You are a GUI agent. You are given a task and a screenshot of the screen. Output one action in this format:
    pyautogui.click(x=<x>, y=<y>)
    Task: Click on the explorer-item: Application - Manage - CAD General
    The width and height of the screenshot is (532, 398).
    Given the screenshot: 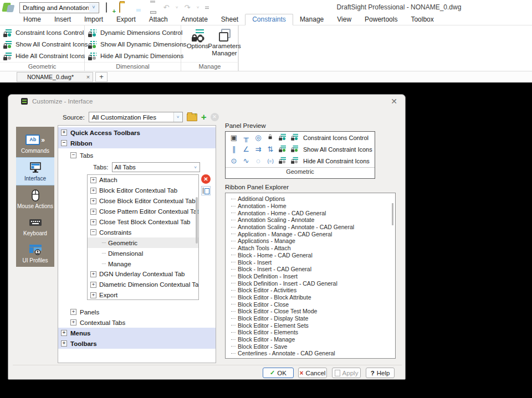 What is the action you would take?
    pyautogui.click(x=310, y=234)
    